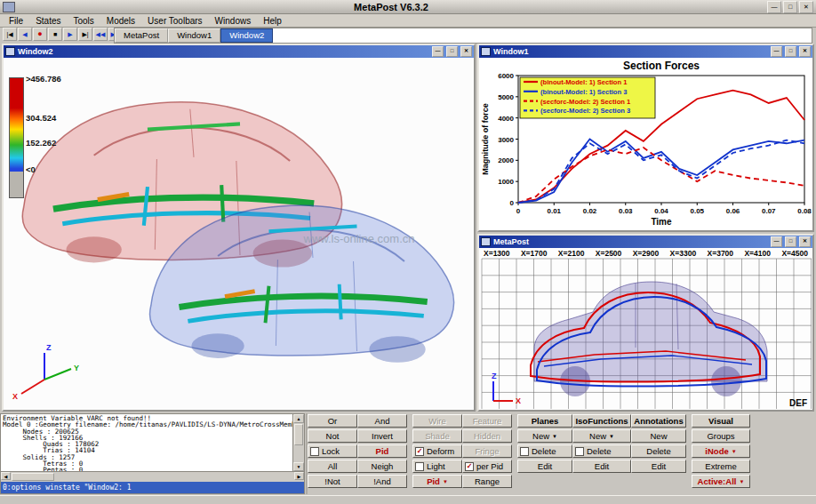 Image resolution: width=816 pixels, height=504 pixels. What do you see at coordinates (659, 436) in the screenshot?
I see `annotations-new-button: New` at bounding box center [659, 436].